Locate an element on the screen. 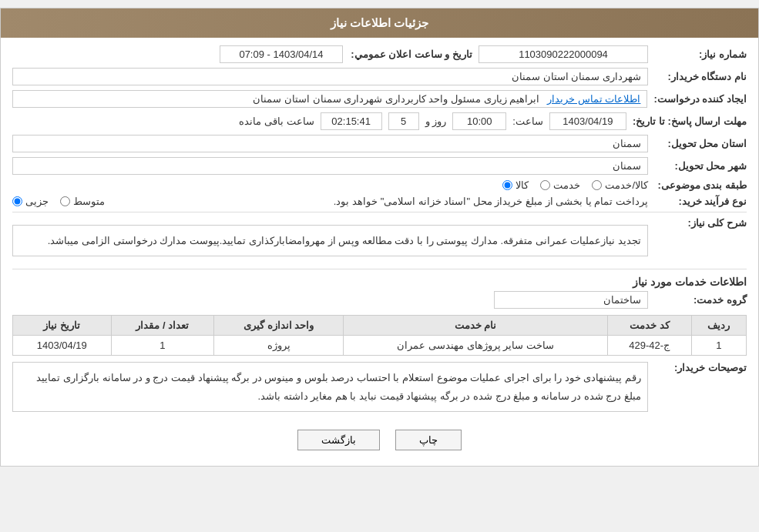  service-group-label: گروه خدمت: is located at coordinates (700, 300).